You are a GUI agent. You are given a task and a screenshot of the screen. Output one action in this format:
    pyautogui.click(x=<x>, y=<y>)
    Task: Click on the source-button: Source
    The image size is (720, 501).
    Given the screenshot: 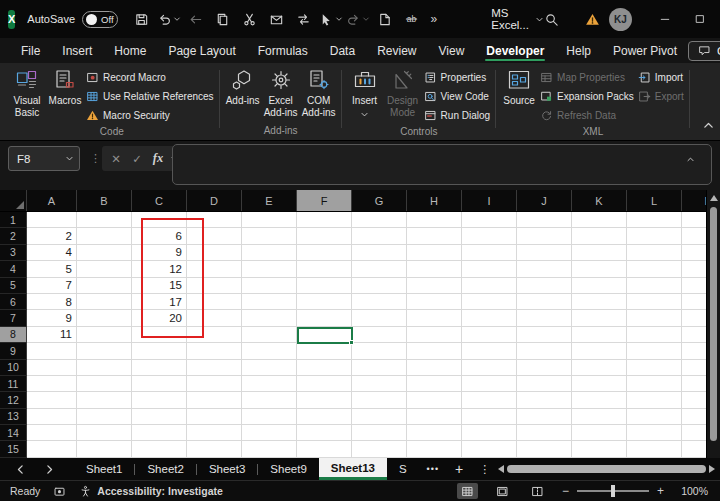 What is the action you would take?
    pyautogui.click(x=519, y=86)
    